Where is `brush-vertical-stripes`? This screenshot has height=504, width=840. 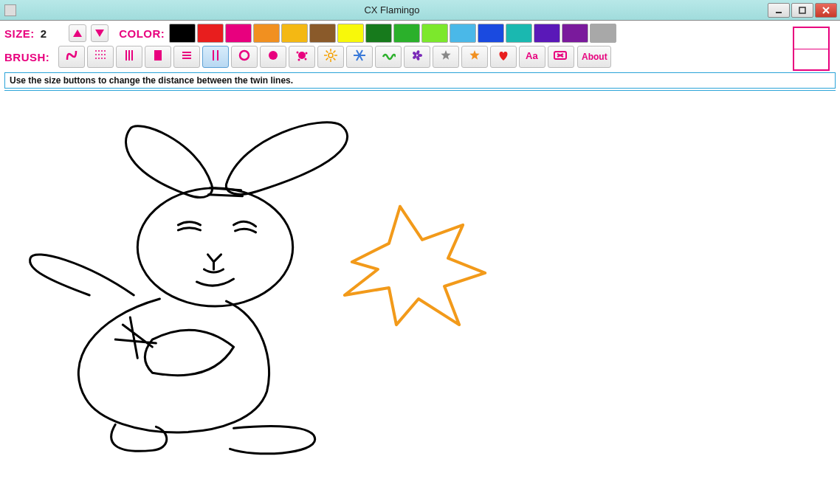
brush-vertical-stripes is located at coordinates (129, 57).